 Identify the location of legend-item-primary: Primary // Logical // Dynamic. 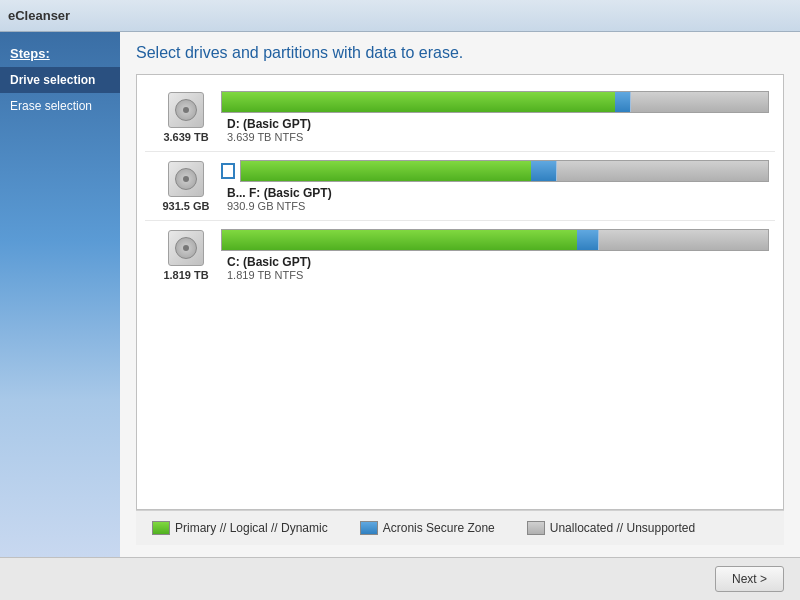
(240, 528).